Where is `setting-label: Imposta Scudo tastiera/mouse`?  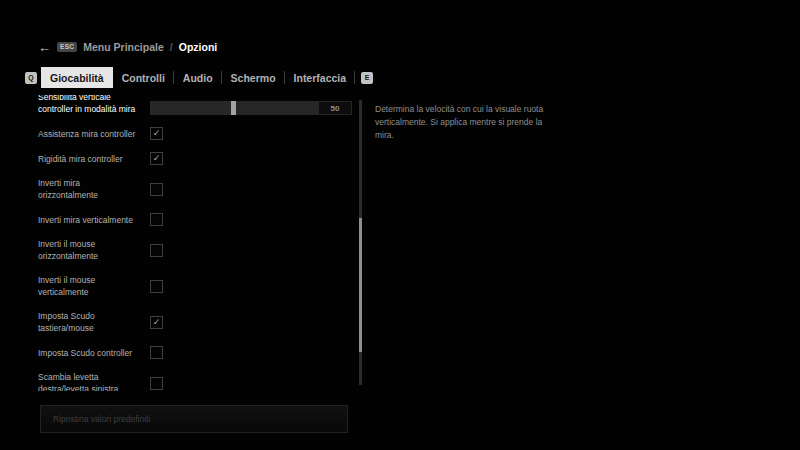
setting-label: Imposta Scudo tastiera/mouse is located at coordinates (94, 322).